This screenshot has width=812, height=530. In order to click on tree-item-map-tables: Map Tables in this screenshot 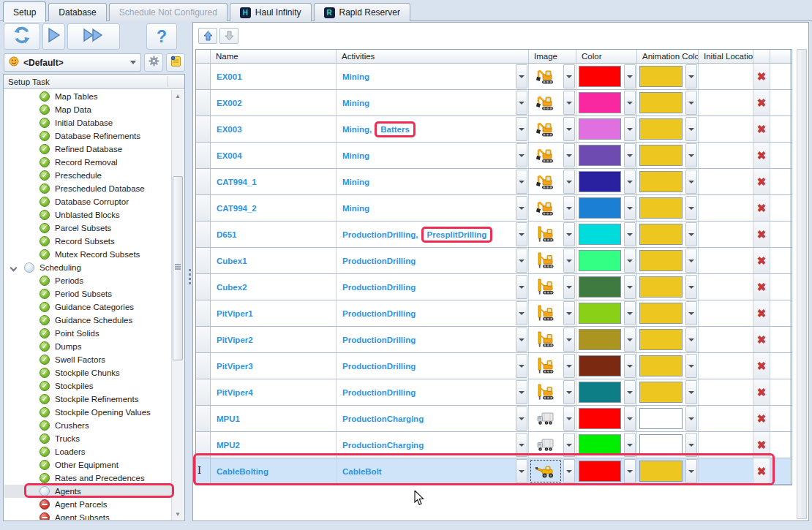, I will do `click(88, 96)`.